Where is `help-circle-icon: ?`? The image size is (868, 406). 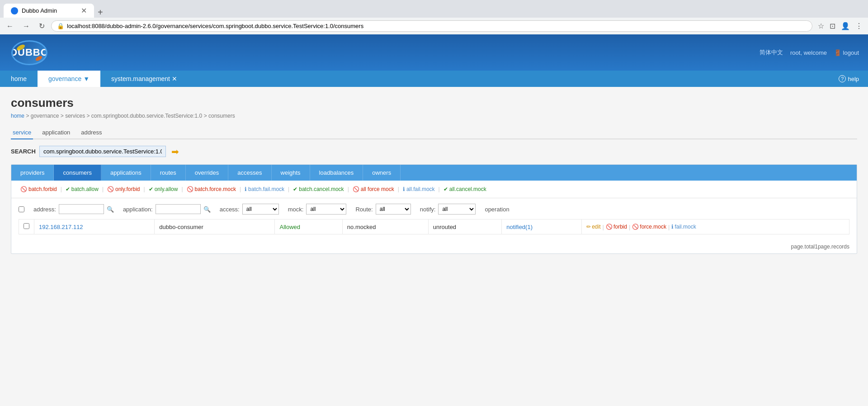 help-circle-icon: ? is located at coordinates (842, 79).